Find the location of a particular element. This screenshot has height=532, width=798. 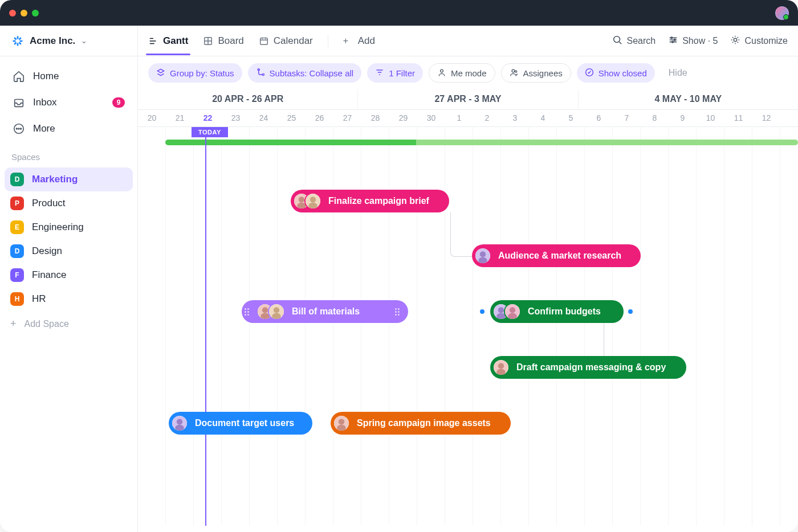

task-title: Bill of materials is located at coordinates (326, 312).